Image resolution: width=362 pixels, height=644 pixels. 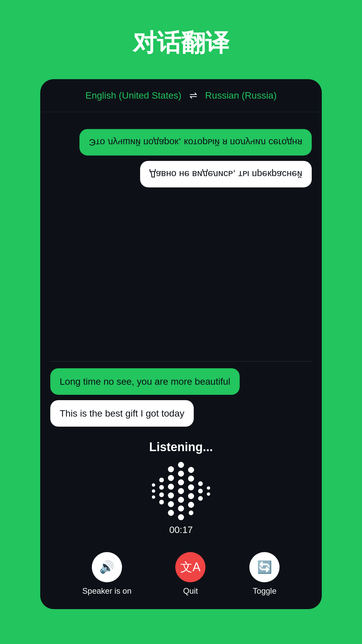 What do you see at coordinates (181, 577) in the screenshot?
I see `controls-bar: 🔊 Speaker is on 文A Quit 🔄 Toggle` at bounding box center [181, 577].